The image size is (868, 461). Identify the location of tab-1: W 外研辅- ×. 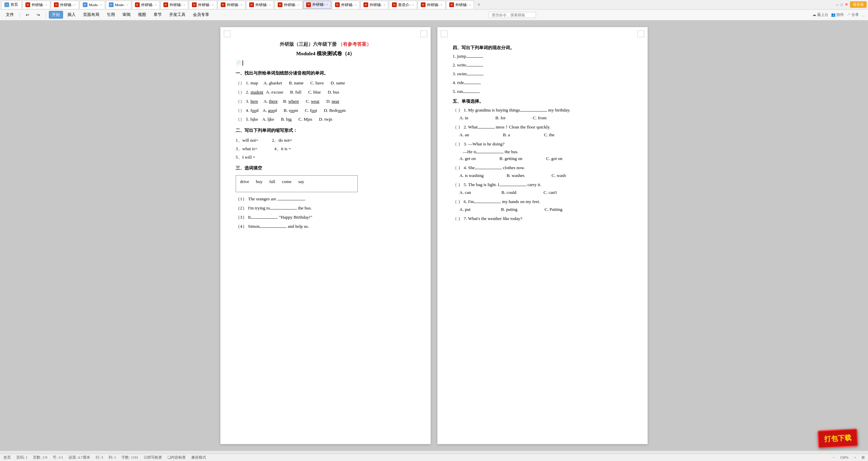
(36, 5).